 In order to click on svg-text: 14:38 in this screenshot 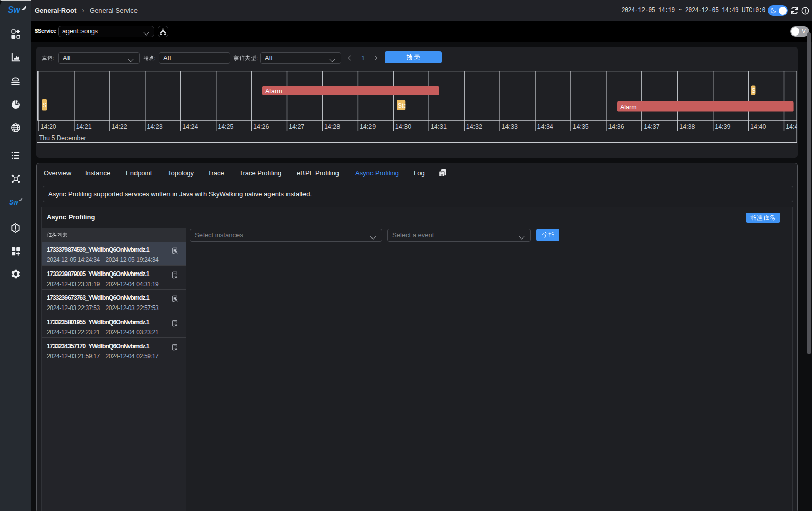, I will do `click(687, 127)`.